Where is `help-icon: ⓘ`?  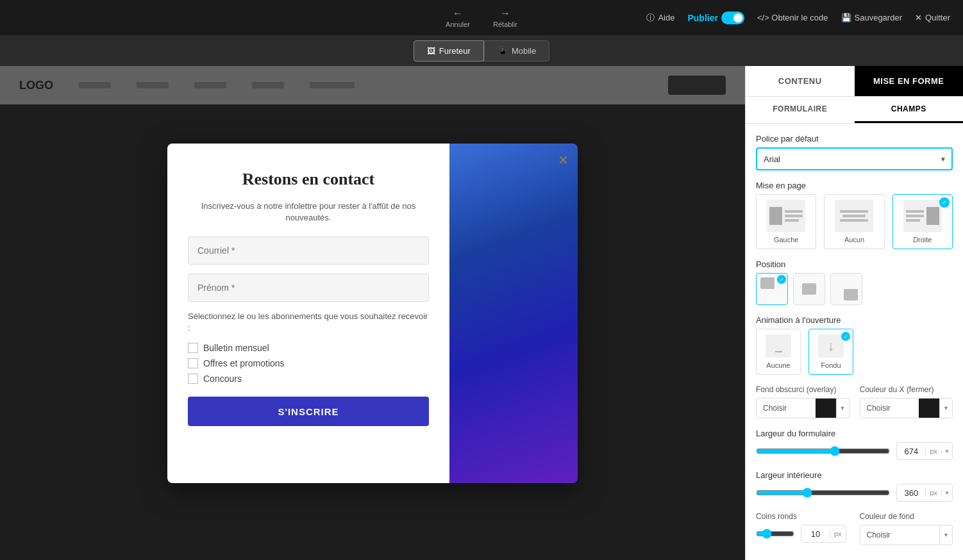 help-icon: ⓘ is located at coordinates (650, 18).